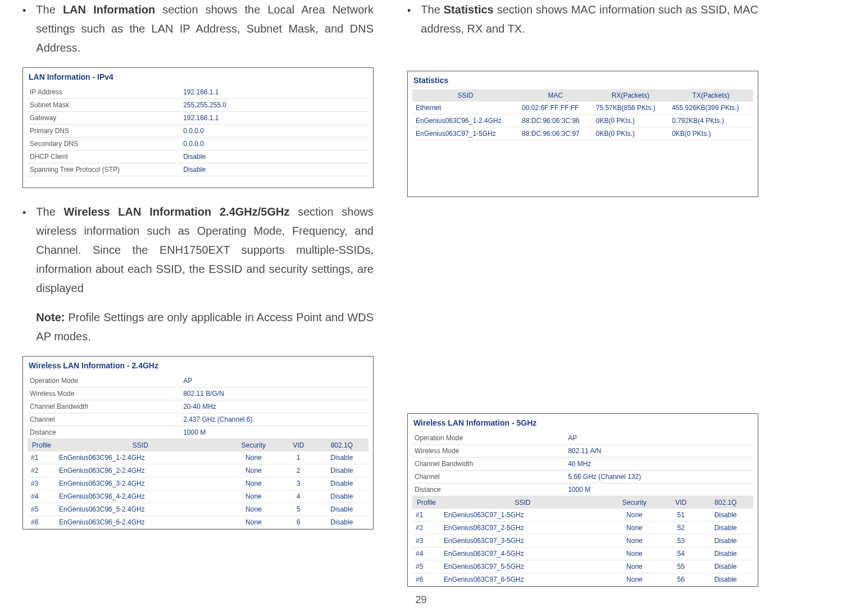 Image resolution: width=842 pixels, height=616 pixels. I want to click on wlan-5-profile-table: Profile SSID Security VID 802.1Q #1EnGen…, so click(583, 541).